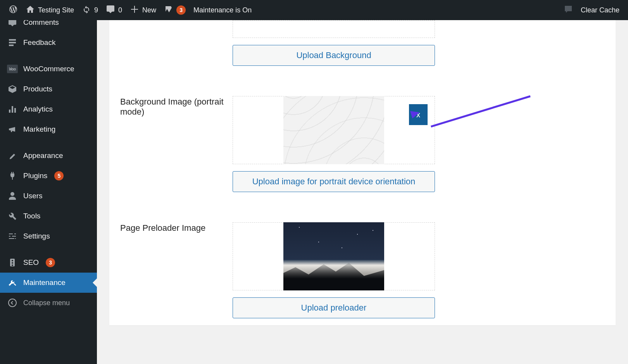  Describe the element at coordinates (12, 283) in the screenshot. I see `tools-icon` at that location.